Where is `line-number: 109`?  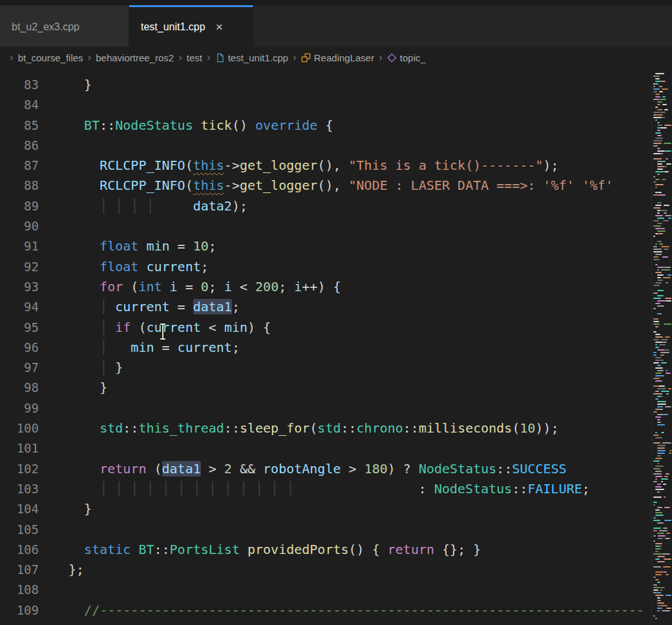
line-number: 109 is located at coordinates (19, 611).